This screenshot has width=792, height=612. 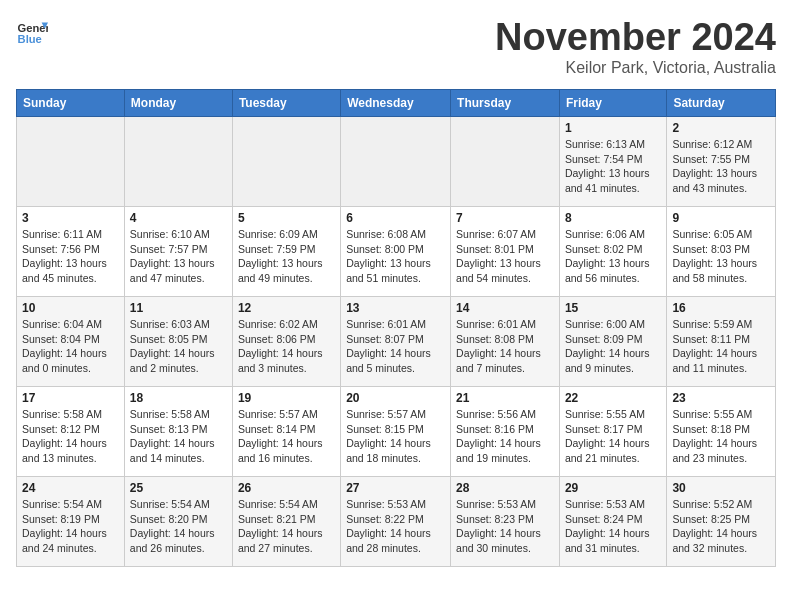 I want to click on calendar-header-row: SundayMondayTuesdayWednesdayThursdayFrid…, so click(x=396, y=104).